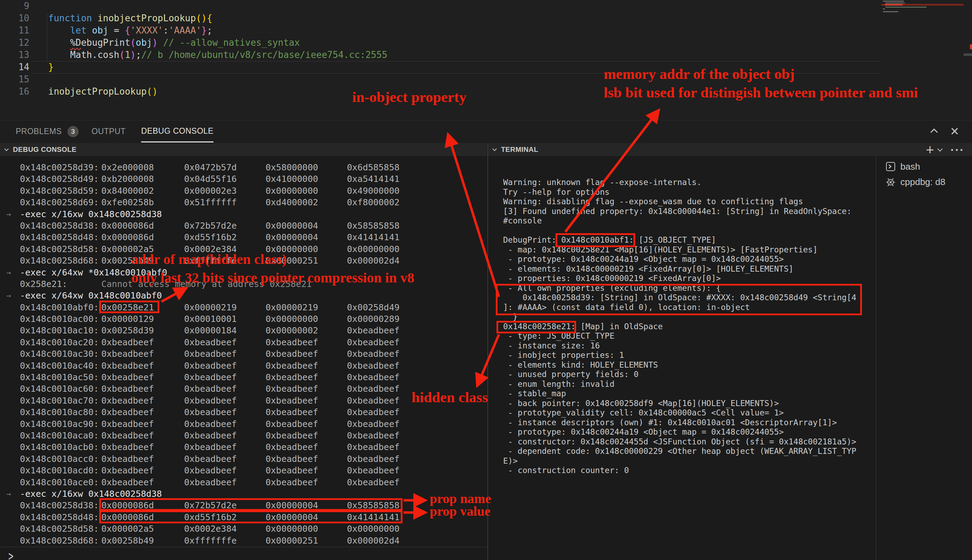  I want to click on address-cell: 0x148c00258d48:, so click(61, 517).